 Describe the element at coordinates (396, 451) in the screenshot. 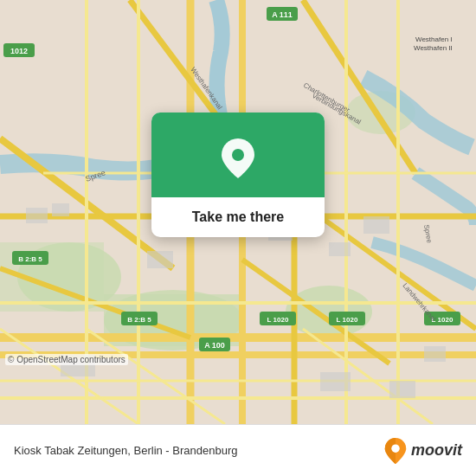

I see `moovit-pin-icon` at that location.